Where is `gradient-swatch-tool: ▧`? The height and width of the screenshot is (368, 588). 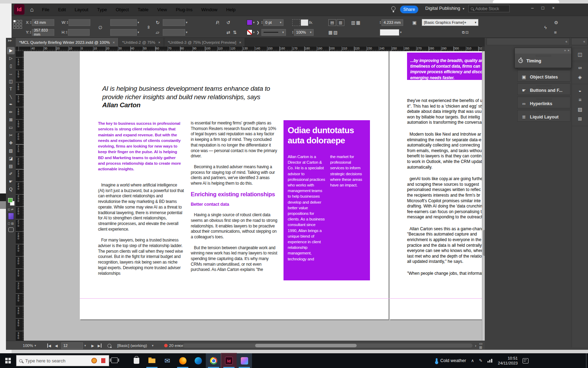
gradient-swatch-tool: ▧ is located at coordinates (11, 151).